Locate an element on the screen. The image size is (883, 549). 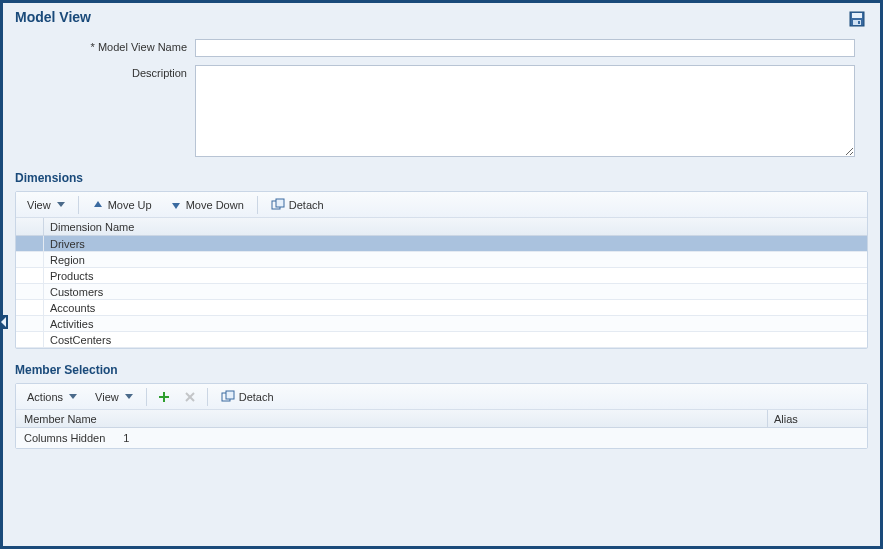
dimension-name-cell: Customers is located at coordinates (456, 292).